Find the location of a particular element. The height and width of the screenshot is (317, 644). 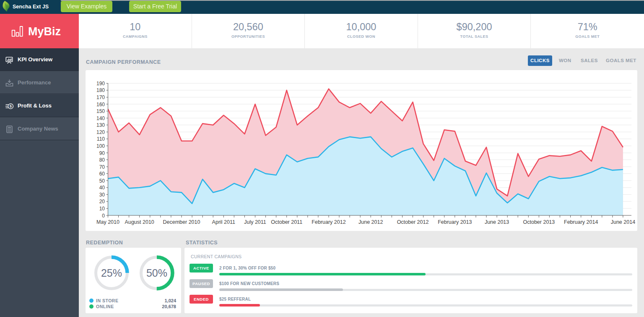

svg-text: 50% is located at coordinates (157, 273).